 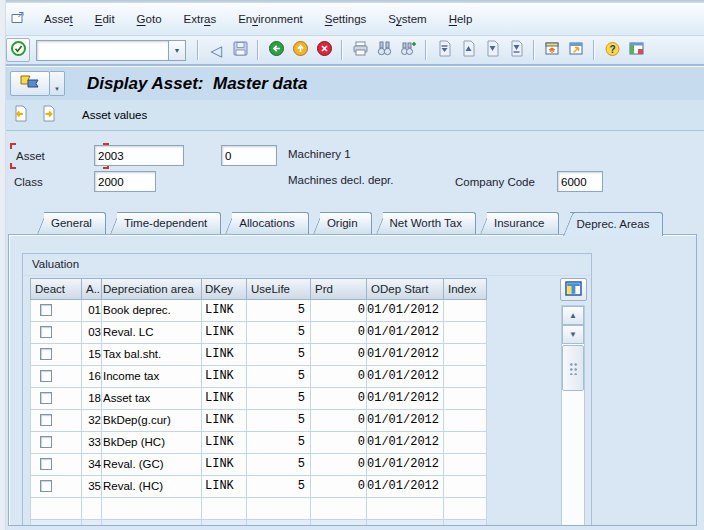 What do you see at coordinates (324, 50) in the screenshot?
I see `cancel-button` at bounding box center [324, 50].